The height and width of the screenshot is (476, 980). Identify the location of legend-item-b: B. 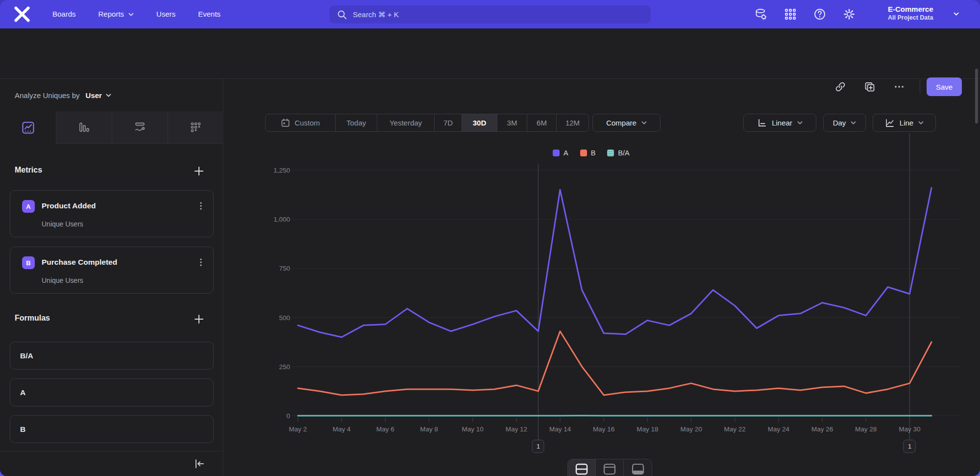
(588, 153).